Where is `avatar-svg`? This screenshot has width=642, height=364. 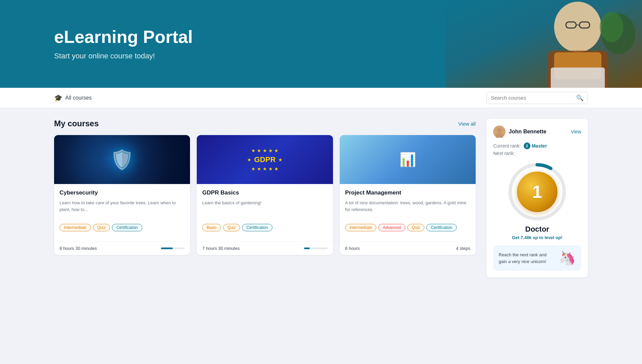
avatar-svg is located at coordinates (499, 132).